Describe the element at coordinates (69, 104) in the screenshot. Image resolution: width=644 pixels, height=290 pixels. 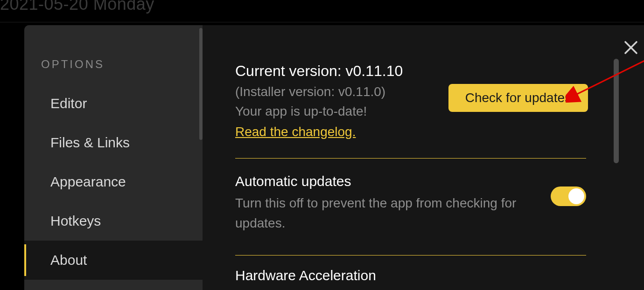
I see `sidebar-item-label: Editor` at that location.